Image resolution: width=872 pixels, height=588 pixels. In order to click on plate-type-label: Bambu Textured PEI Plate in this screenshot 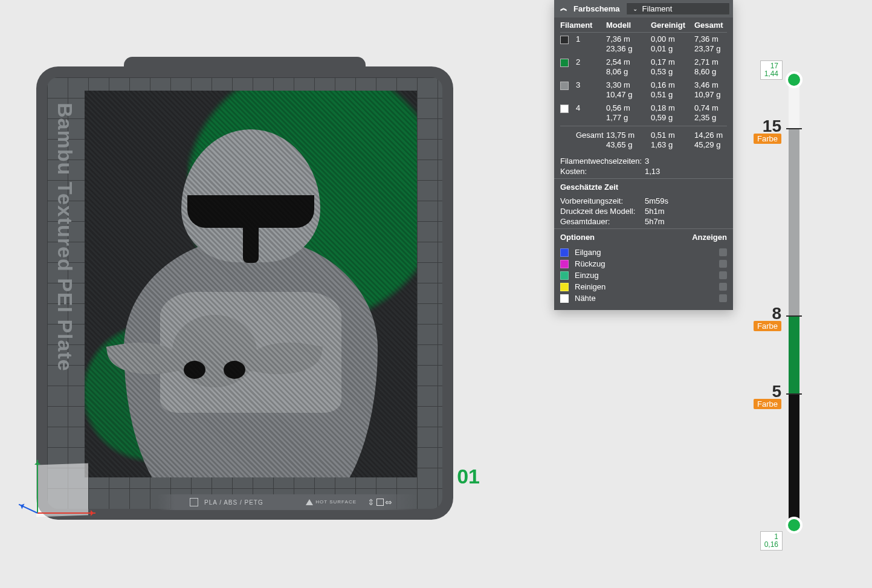, I will do `click(65, 237)`.